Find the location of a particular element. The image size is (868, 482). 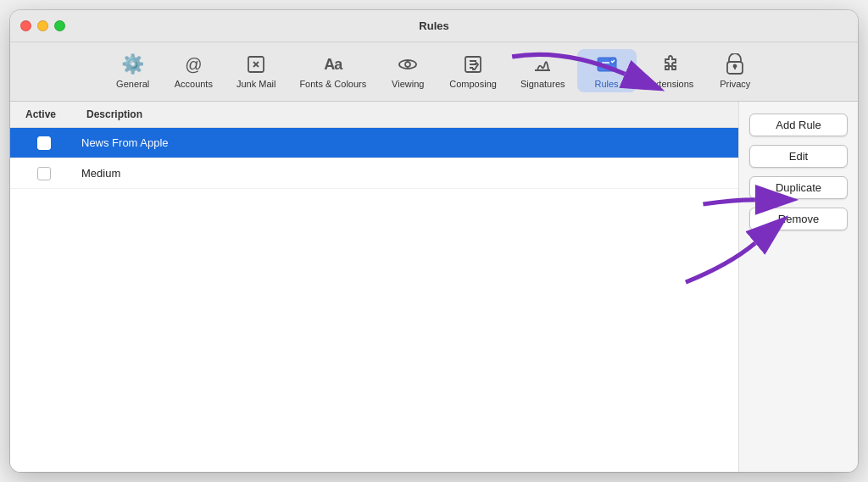

toolbar-item-extensions: Extensions is located at coordinates (671, 71).